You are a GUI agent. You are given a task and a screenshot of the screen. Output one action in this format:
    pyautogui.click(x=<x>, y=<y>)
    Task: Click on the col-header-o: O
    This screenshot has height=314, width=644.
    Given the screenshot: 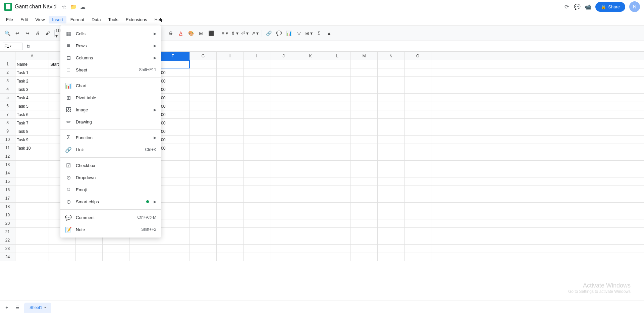 What is the action you would take?
    pyautogui.click(x=418, y=56)
    